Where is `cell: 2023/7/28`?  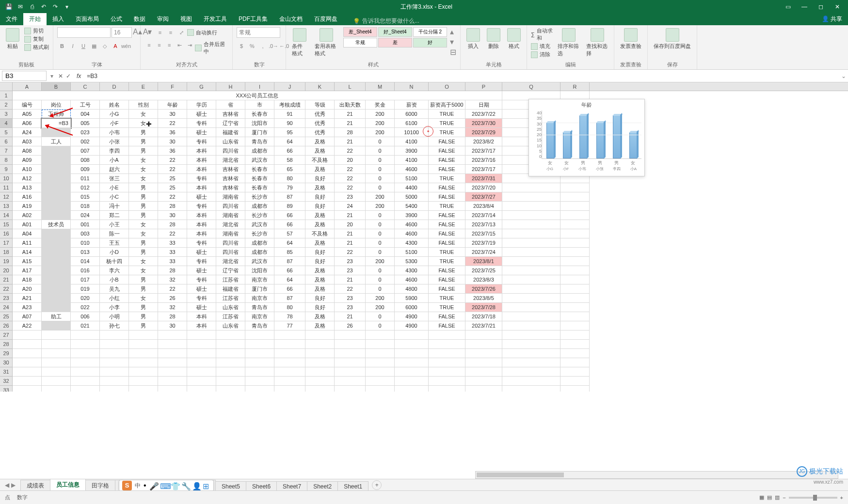 cell: 2023/7/28 is located at coordinates (484, 307).